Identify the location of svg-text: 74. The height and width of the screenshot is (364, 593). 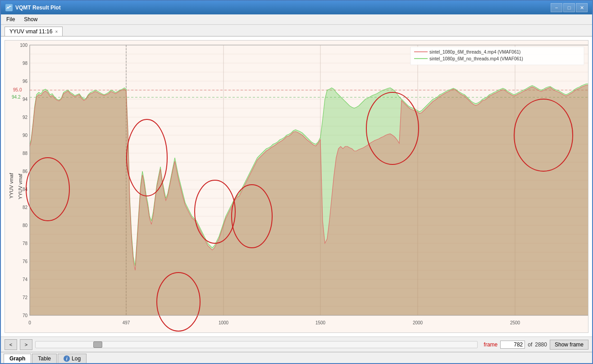
(25, 279).